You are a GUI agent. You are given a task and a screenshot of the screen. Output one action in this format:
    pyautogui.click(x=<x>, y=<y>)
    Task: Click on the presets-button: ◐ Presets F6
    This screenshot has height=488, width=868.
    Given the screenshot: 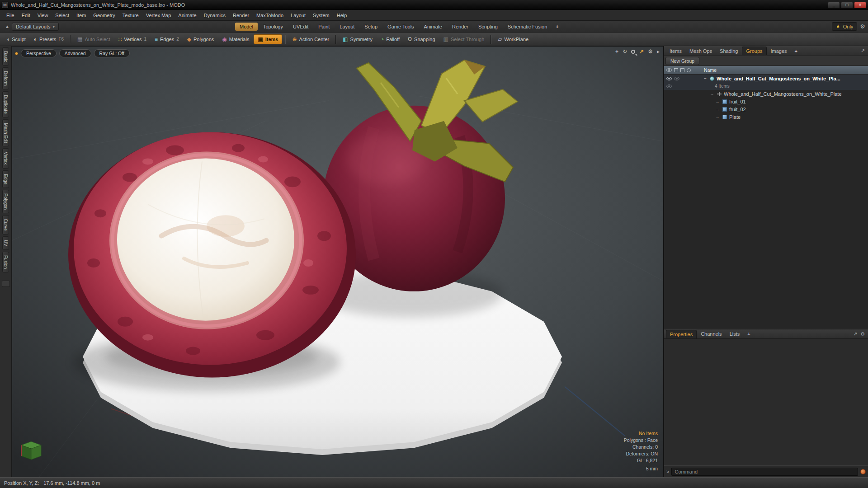 What is the action you would take?
    pyautogui.click(x=49, y=39)
    